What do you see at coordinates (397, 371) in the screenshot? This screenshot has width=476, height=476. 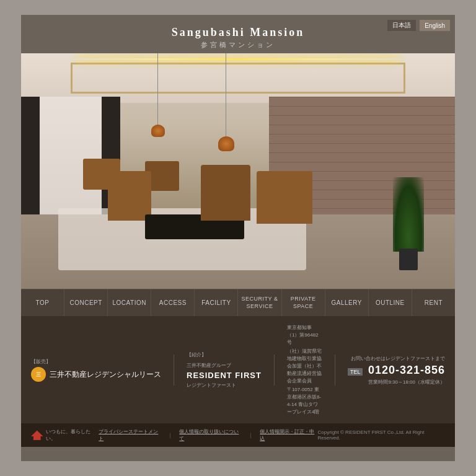 I see `phone-row: TEL 0120-321-856` at bounding box center [397, 371].